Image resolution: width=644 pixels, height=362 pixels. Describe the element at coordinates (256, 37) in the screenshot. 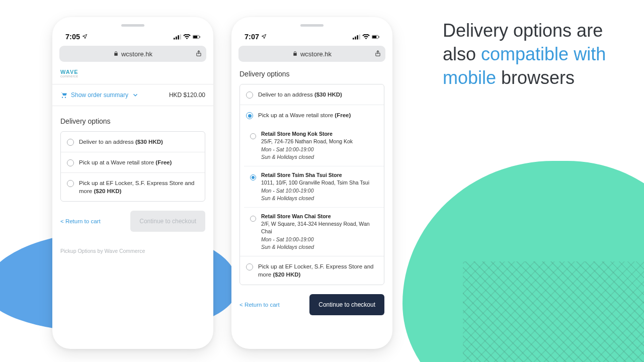

I see `status-time: 7:07` at that location.